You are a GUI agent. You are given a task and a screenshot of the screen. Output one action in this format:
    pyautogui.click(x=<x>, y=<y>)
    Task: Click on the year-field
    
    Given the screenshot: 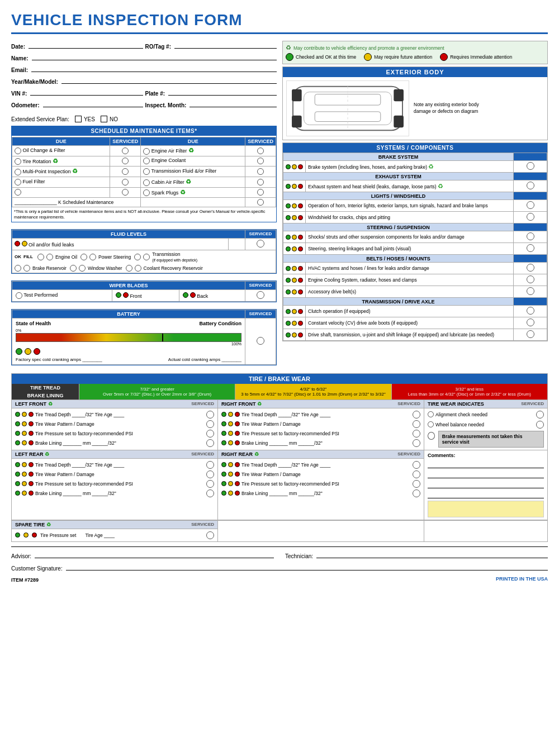 What is the action you would take?
    pyautogui.click(x=169, y=80)
    